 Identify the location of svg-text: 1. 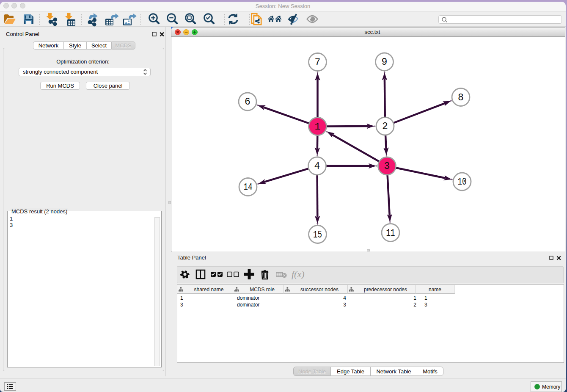
(318, 127).